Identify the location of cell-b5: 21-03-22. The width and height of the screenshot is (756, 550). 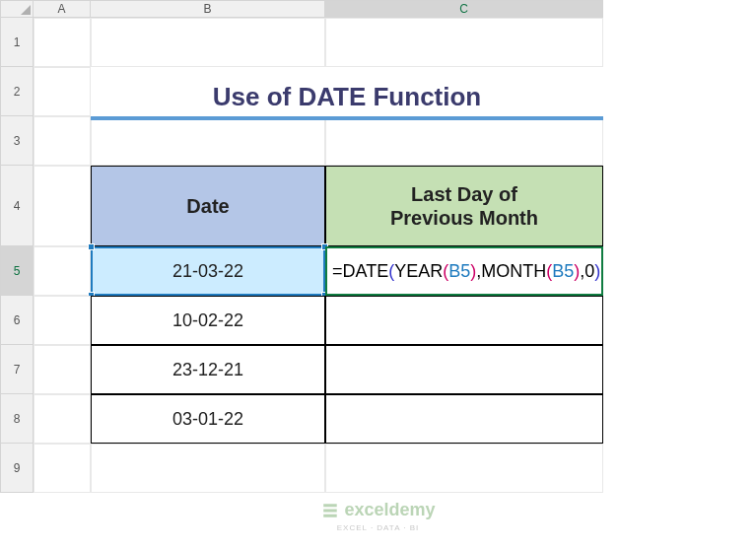
(208, 271).